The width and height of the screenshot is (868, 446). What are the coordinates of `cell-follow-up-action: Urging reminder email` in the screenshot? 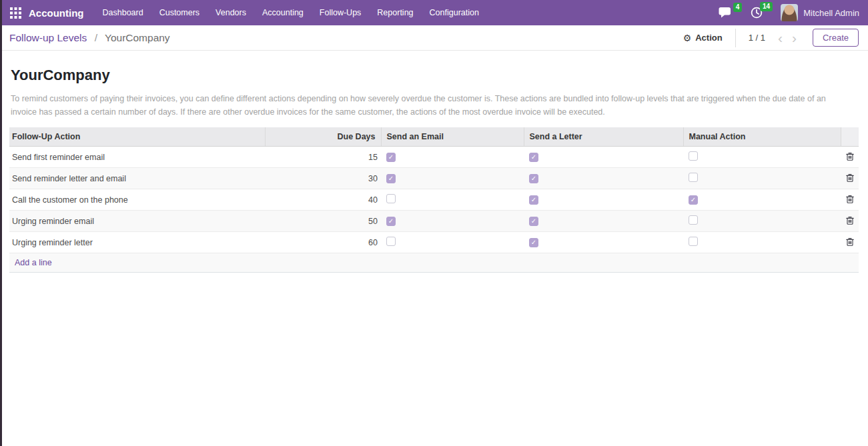 It's located at (137, 221).